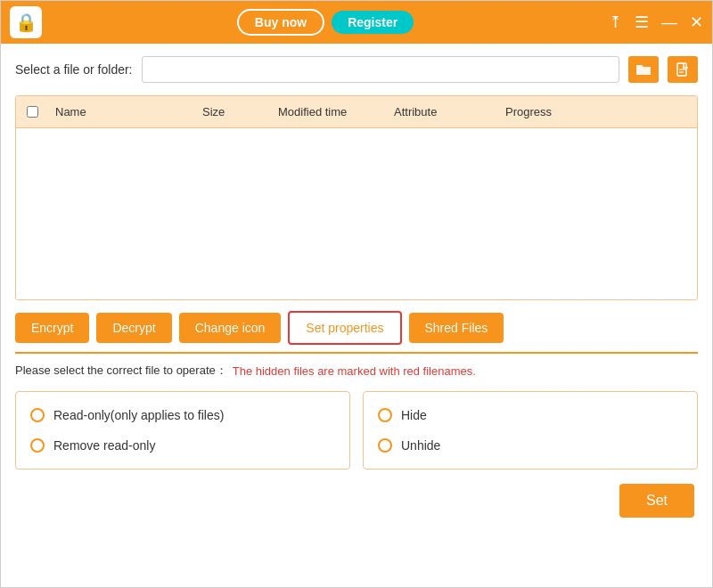  Describe the element at coordinates (697, 22) in the screenshot. I see `close-icon: ✕` at that location.